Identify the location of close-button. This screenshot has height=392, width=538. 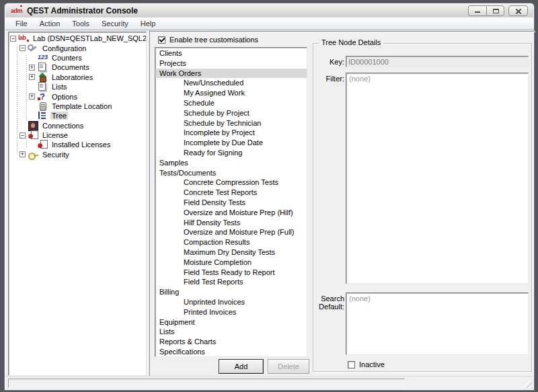
(518, 11).